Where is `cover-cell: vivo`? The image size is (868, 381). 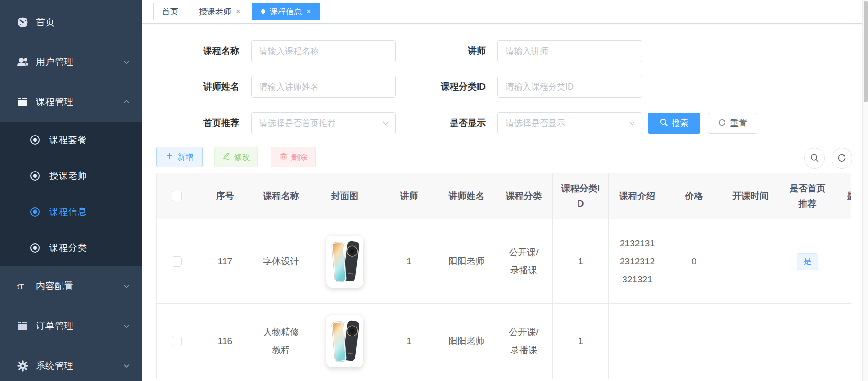
cover-cell: vivo is located at coordinates (345, 262).